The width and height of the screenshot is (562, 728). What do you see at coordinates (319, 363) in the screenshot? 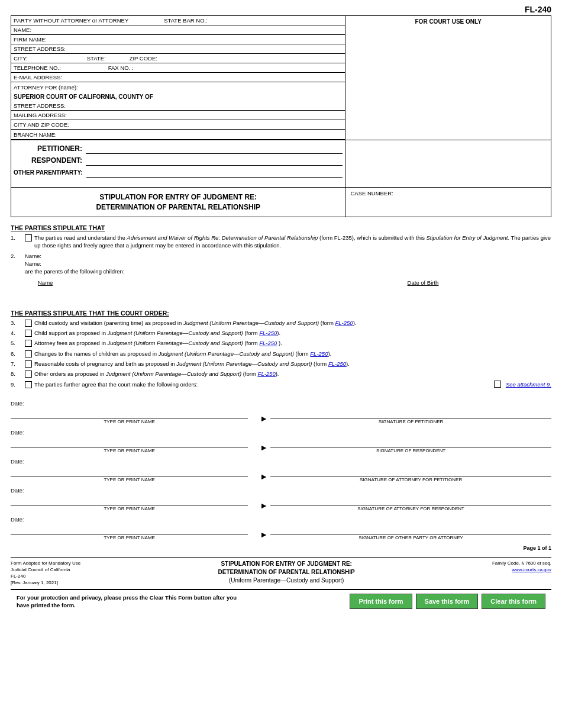
I see `item7-link-pre: (form` at bounding box center [319, 363].